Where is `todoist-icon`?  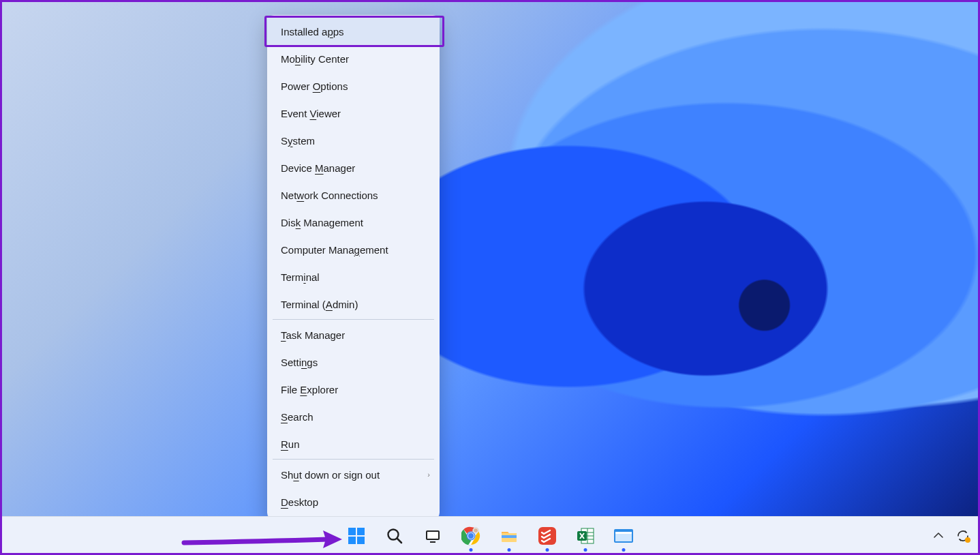 todoist-icon is located at coordinates (547, 536).